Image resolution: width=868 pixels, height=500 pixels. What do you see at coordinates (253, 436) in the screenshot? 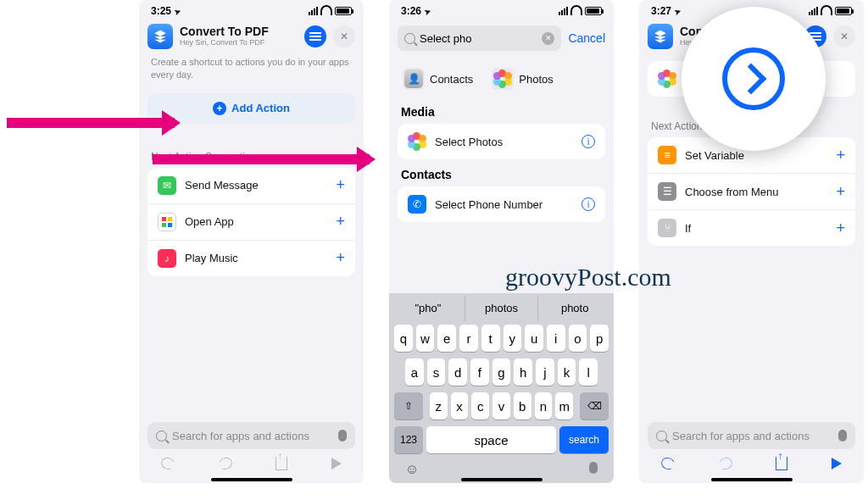
I see `search-placeholder: Search for apps and actions` at bounding box center [253, 436].